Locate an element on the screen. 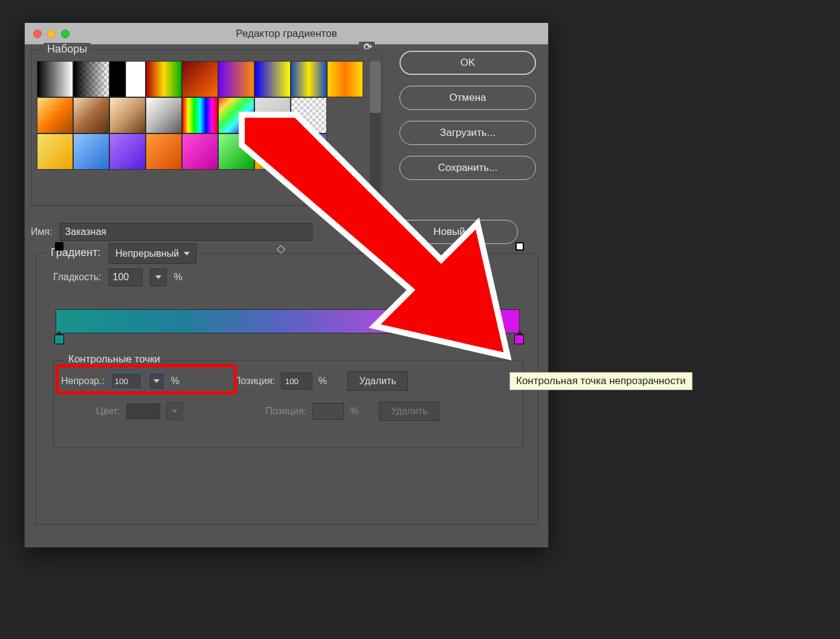  name-input is located at coordinates (186, 232).